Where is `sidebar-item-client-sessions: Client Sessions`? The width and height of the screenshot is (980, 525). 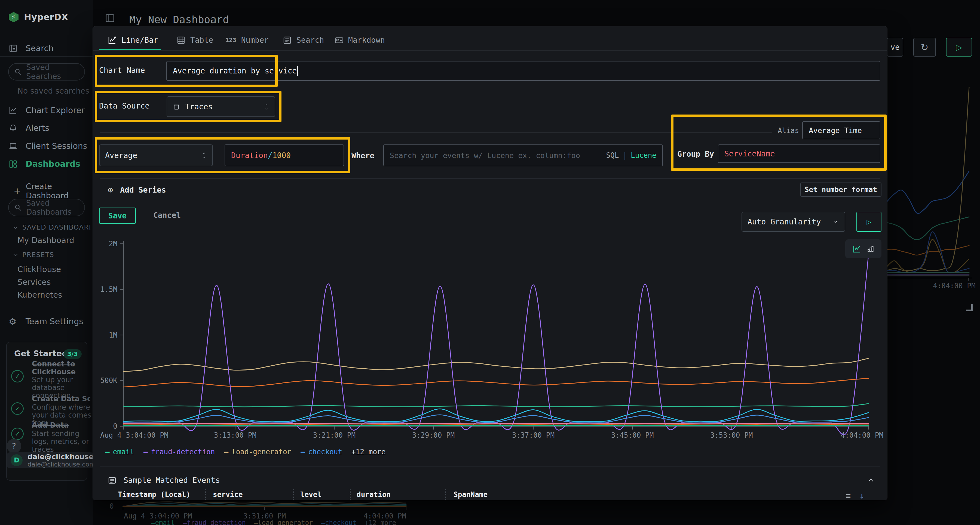 sidebar-item-client-sessions: Client Sessions is located at coordinates (48, 146).